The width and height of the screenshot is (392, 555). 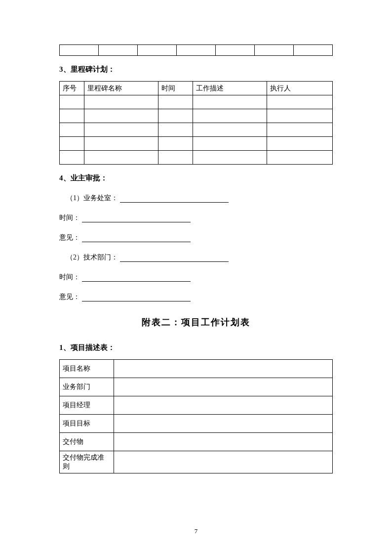 What do you see at coordinates (136, 218) in the screenshot?
I see `time1-field` at bounding box center [136, 218].